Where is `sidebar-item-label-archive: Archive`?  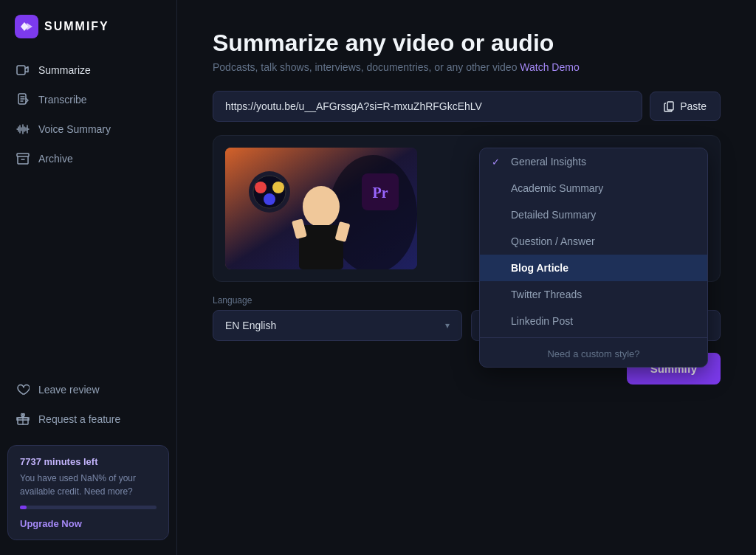 sidebar-item-label-archive: Archive is located at coordinates (56, 159).